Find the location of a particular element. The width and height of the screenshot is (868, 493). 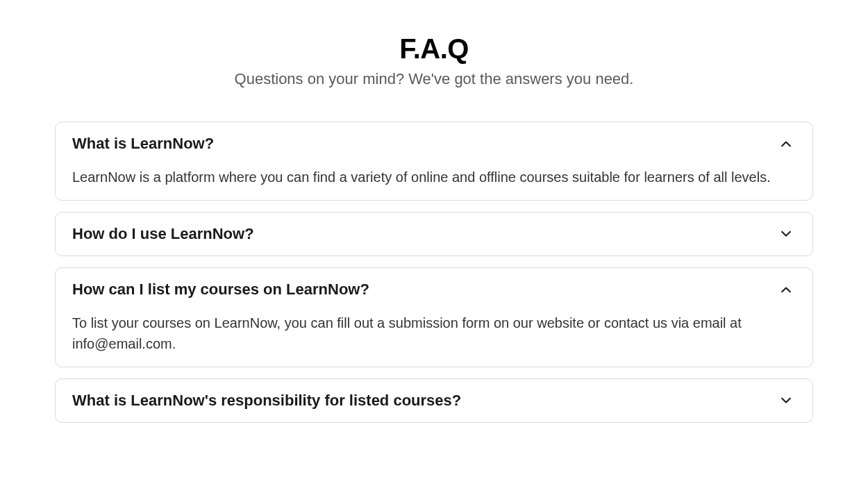

faq-question: What is LearnNow's responsibility for li… is located at coordinates (267, 401).